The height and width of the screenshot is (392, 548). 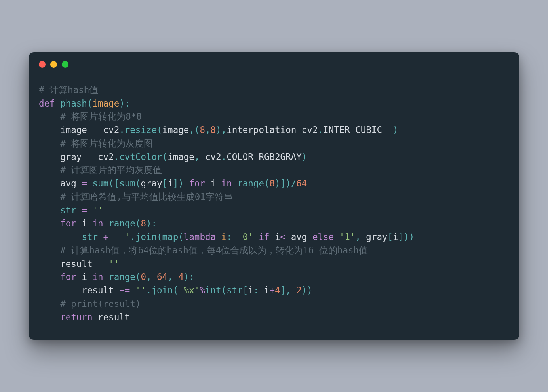 I want to click on code-token: int, so click(x=213, y=290).